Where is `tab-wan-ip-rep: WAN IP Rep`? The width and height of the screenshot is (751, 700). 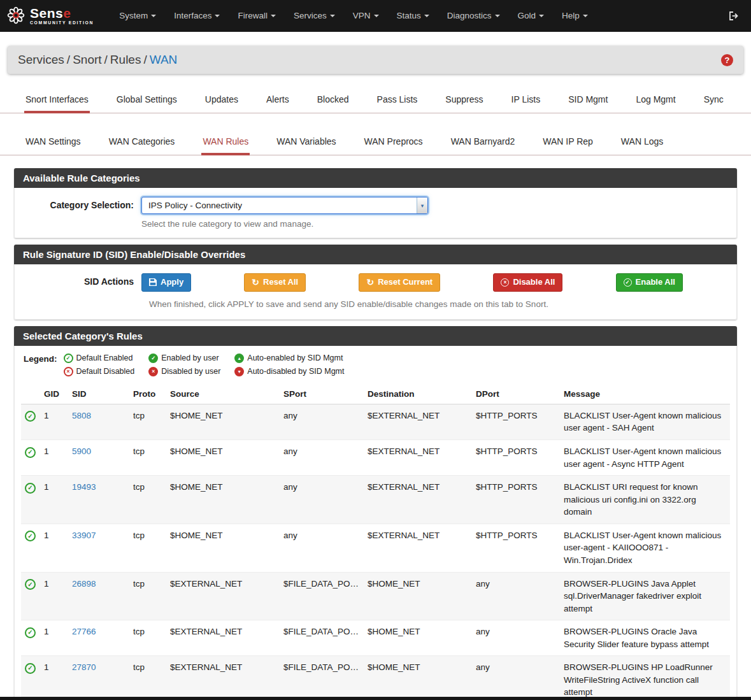 tab-wan-ip-rep: WAN IP Rep is located at coordinates (568, 142).